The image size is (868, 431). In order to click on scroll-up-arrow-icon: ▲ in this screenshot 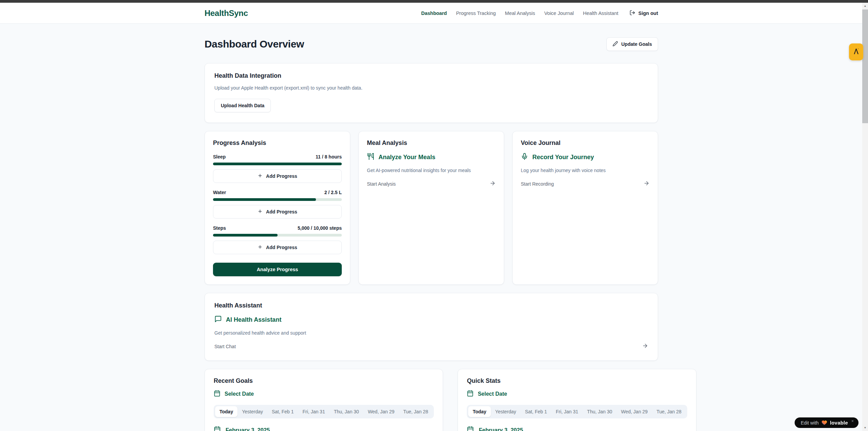, I will do `click(865, 6)`.